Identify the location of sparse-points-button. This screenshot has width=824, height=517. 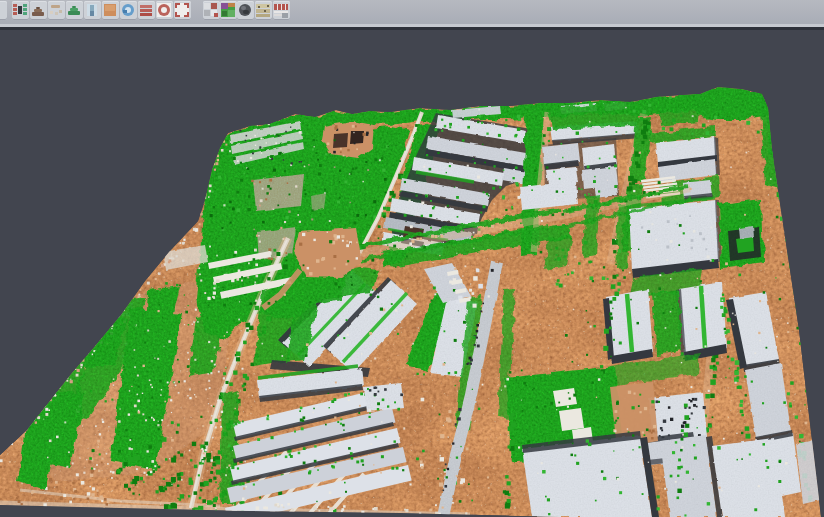
(56, 10).